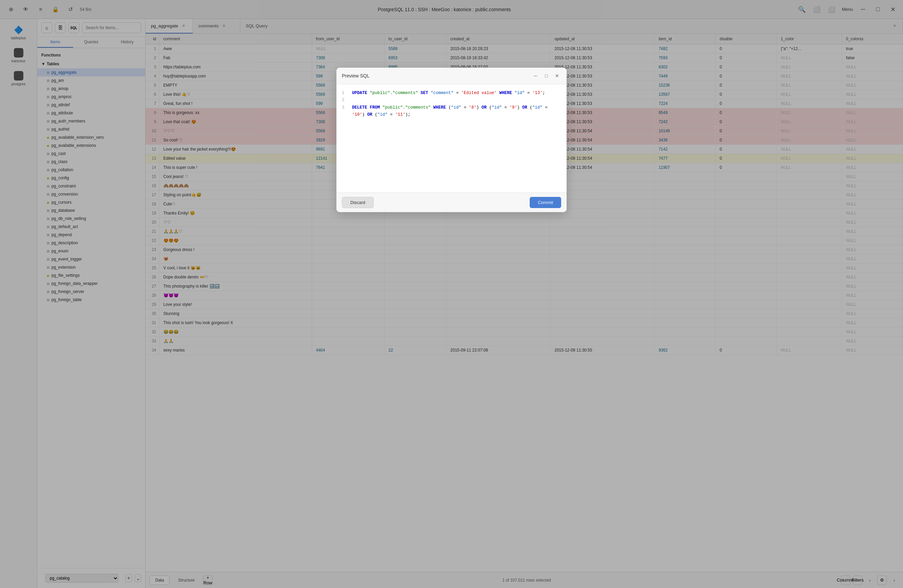  Describe the element at coordinates (452, 138) in the screenshot. I see `modal-body: 1UPDATE "public"."comments" SET "comment…` at that location.